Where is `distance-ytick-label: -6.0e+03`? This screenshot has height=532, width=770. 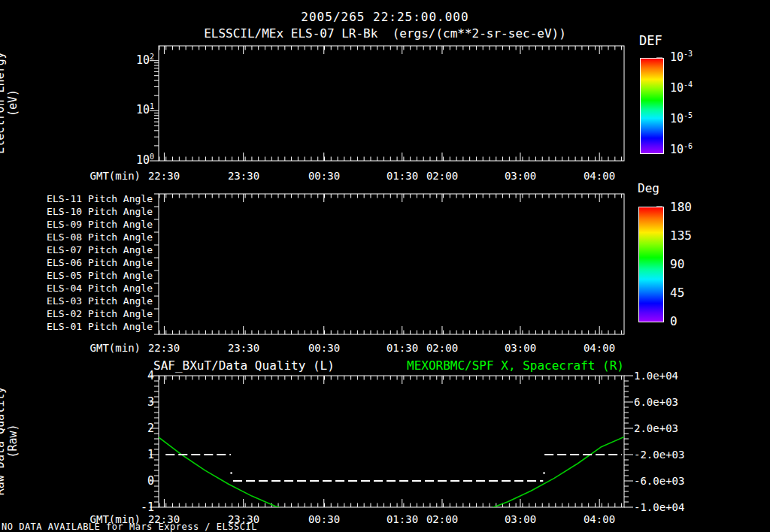 distance-ytick-label: -6.0e+03 is located at coordinates (659, 481).